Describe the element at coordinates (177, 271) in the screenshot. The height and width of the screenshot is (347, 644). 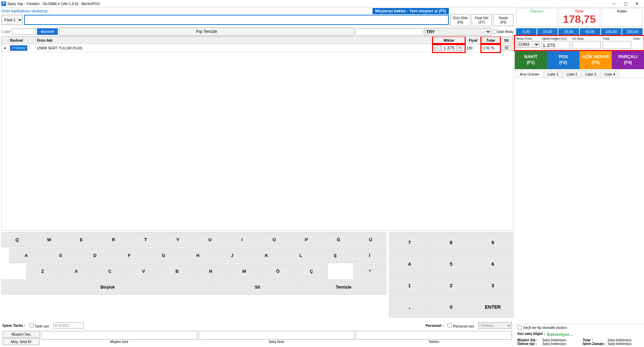
I see `kb-key-b: B` at that location.